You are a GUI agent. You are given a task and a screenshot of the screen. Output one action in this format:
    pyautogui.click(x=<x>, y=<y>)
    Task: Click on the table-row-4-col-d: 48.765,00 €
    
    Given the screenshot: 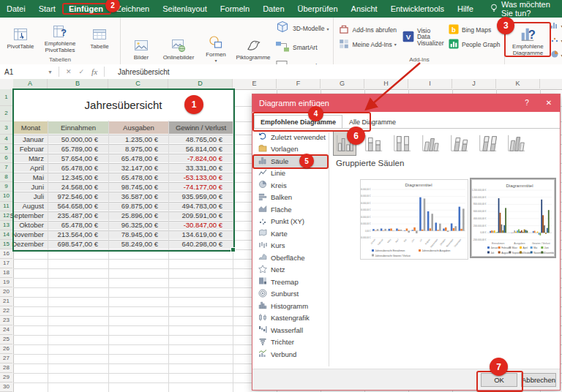 What is the action you would take?
    pyautogui.click(x=201, y=139)
    